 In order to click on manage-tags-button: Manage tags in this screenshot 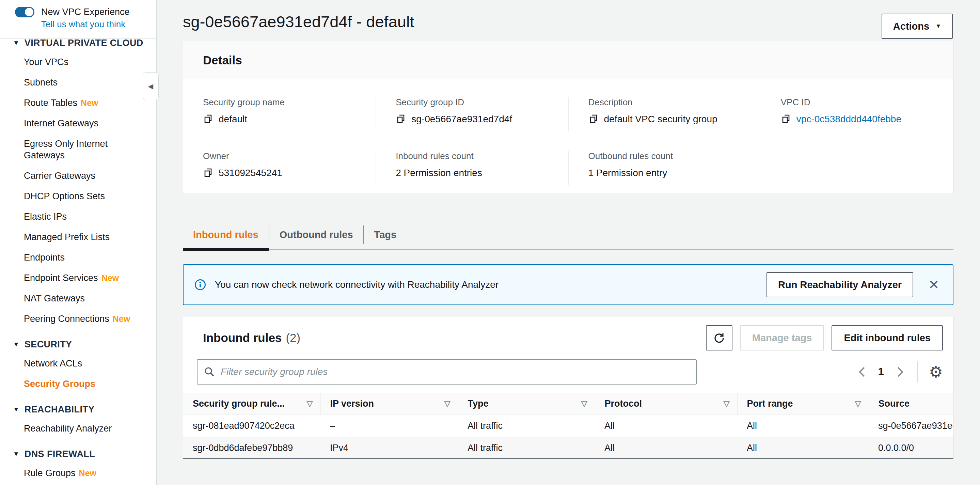, I will do `click(782, 338)`.